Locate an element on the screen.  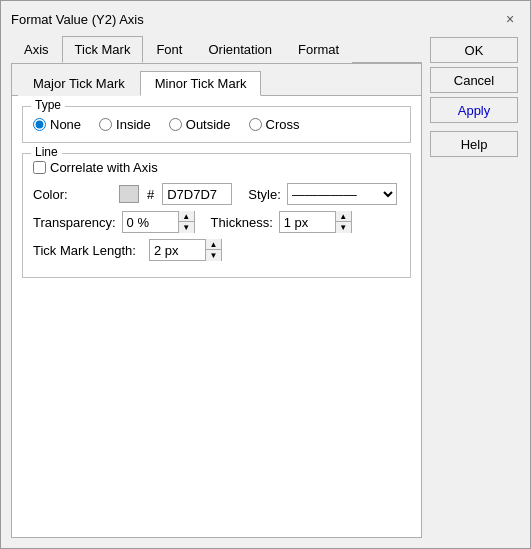
hex-input is located at coordinates (197, 194).